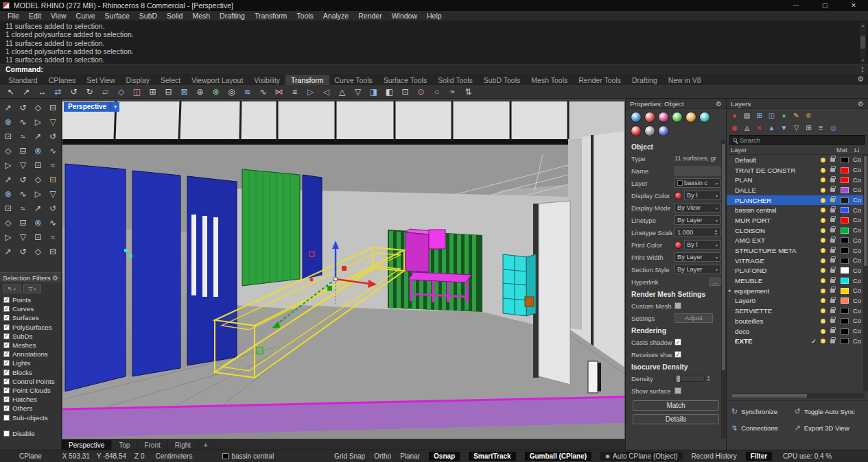 Image resolution: width=868 pixels, height=462 pixels. What do you see at coordinates (492, 457) in the screenshot?
I see `status-toggle-smarttrack: SmartTrack` at bounding box center [492, 457].